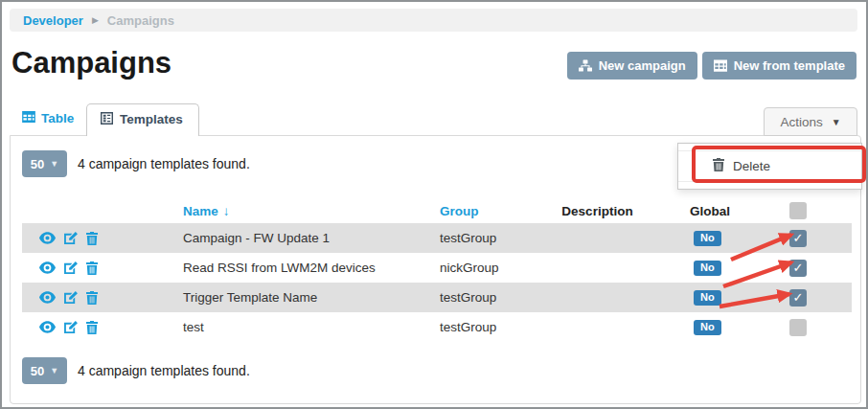 This screenshot has width=868, height=409. Describe the element at coordinates (304, 238) in the screenshot. I see `template-name: Campaign - FW Update 1` at that location.